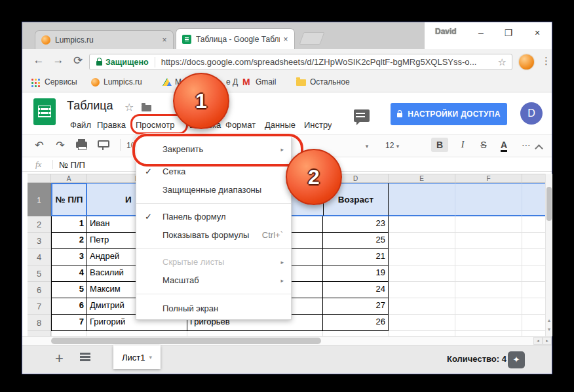  Describe the element at coordinates (463, 145) in the screenshot. I see `italic-button: I` at that location.